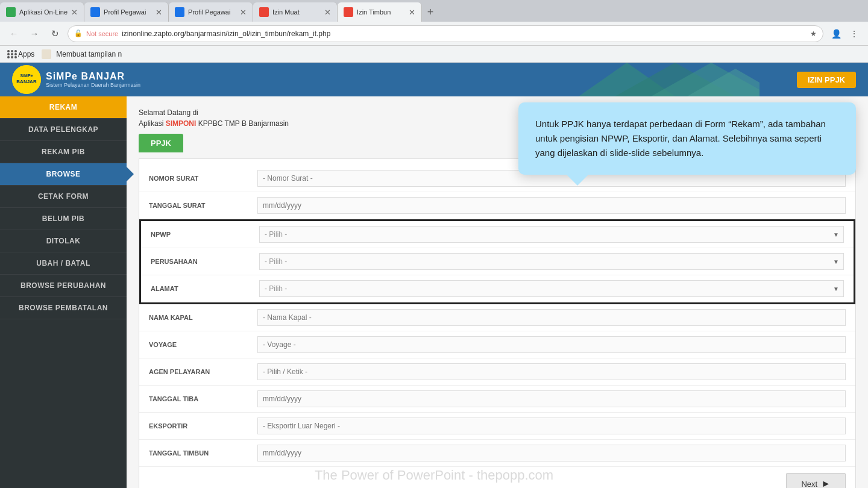  Describe the element at coordinates (211, 12) in the screenshot. I see `tab-profil2: Profil Pegawai ✕` at that location.